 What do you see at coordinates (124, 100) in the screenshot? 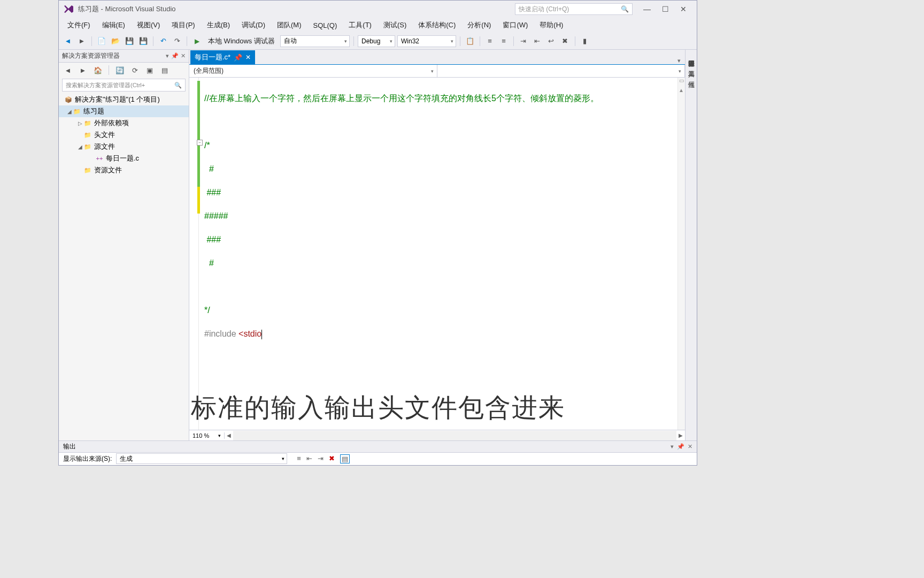
I see `tree-solution-root: 📦 解决方案"练习题"(1 个项目)` at bounding box center [124, 100].